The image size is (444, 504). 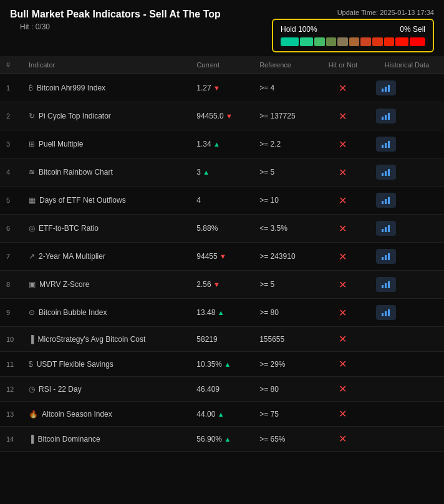 What do you see at coordinates (222, 116) in the screenshot?
I see `table-row: 2↻Pi Cycle Top Indicator94455.0 ▼>= 1377…` at bounding box center [222, 116].